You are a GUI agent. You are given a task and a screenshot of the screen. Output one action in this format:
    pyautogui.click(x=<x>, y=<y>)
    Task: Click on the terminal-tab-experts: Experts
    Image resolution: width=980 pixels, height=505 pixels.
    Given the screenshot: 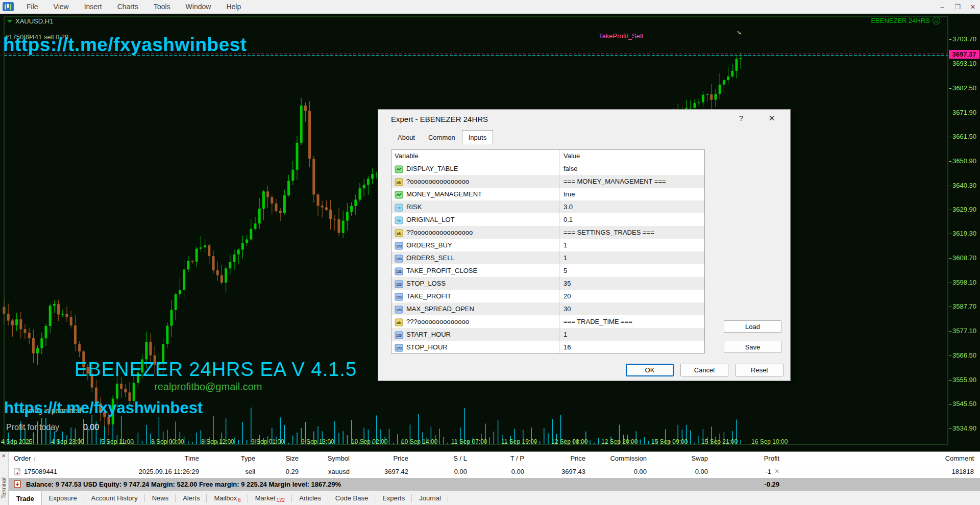 What is the action you would take?
    pyautogui.click(x=394, y=498)
    